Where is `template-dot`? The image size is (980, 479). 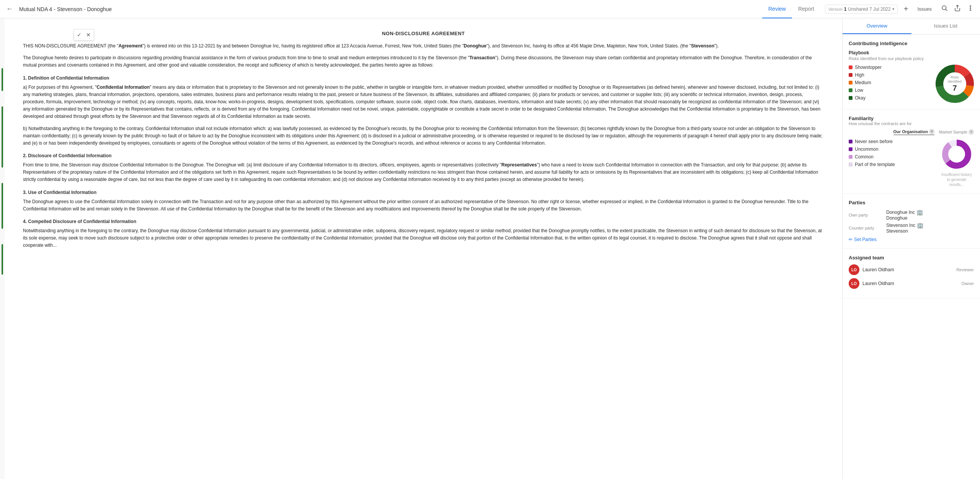
template-dot is located at coordinates (851, 165).